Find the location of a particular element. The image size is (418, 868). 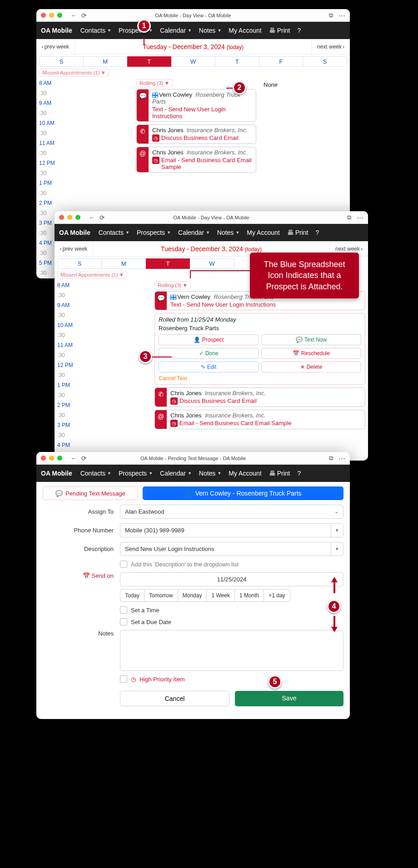

description-input: Send New User Login Instructions is located at coordinates (225, 549).